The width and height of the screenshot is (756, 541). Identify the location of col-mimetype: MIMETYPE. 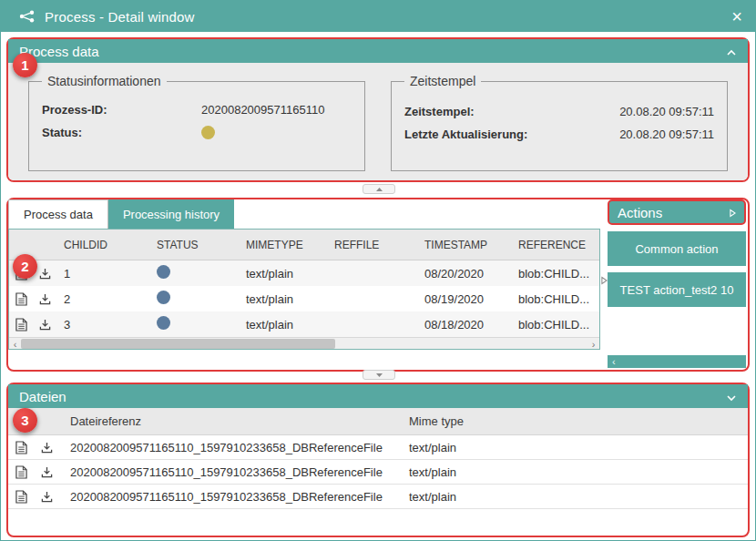
(282, 245).